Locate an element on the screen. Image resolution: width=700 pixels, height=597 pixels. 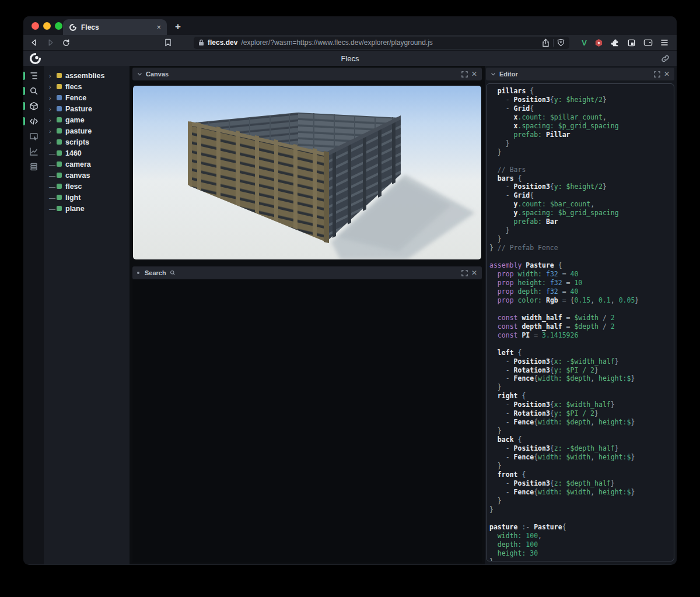
tree-item-label: game is located at coordinates (75, 120).